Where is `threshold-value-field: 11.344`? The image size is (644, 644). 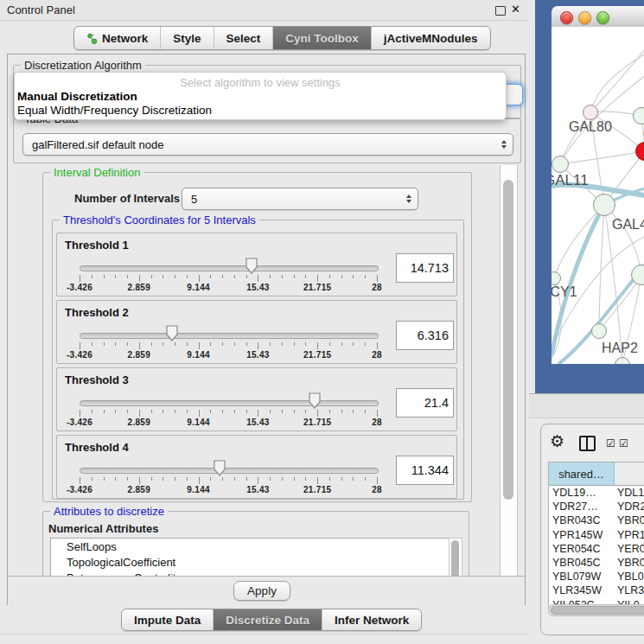
threshold-value-field: 11.344 is located at coordinates (425, 470).